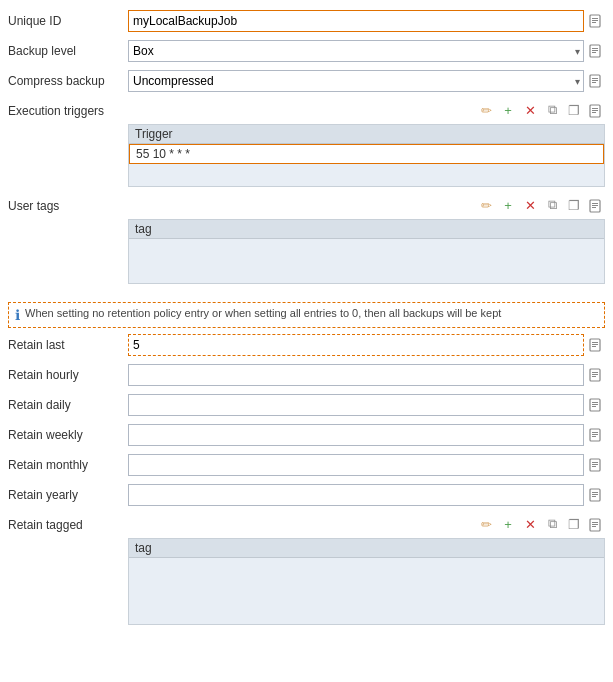 The image size is (613, 682). Describe the element at coordinates (306, 22) in the screenshot. I see `unique-id-row: Unique ID` at that location.